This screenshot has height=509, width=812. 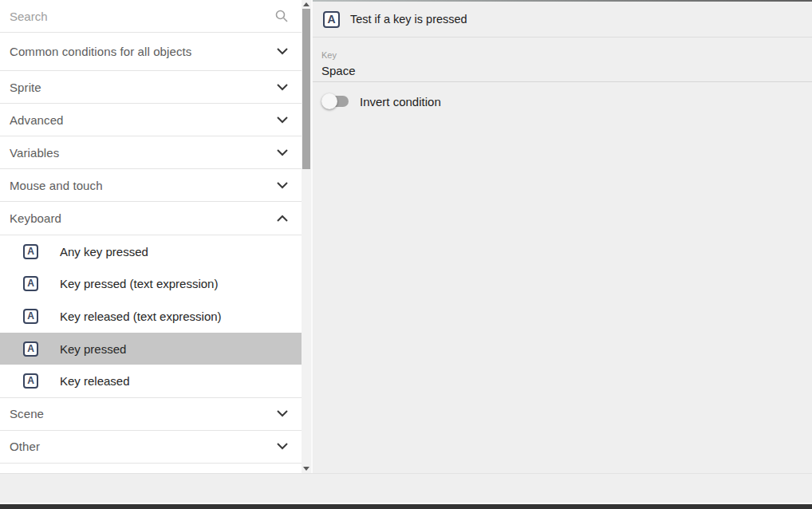 I want to click on dialog-footer, so click(x=406, y=488).